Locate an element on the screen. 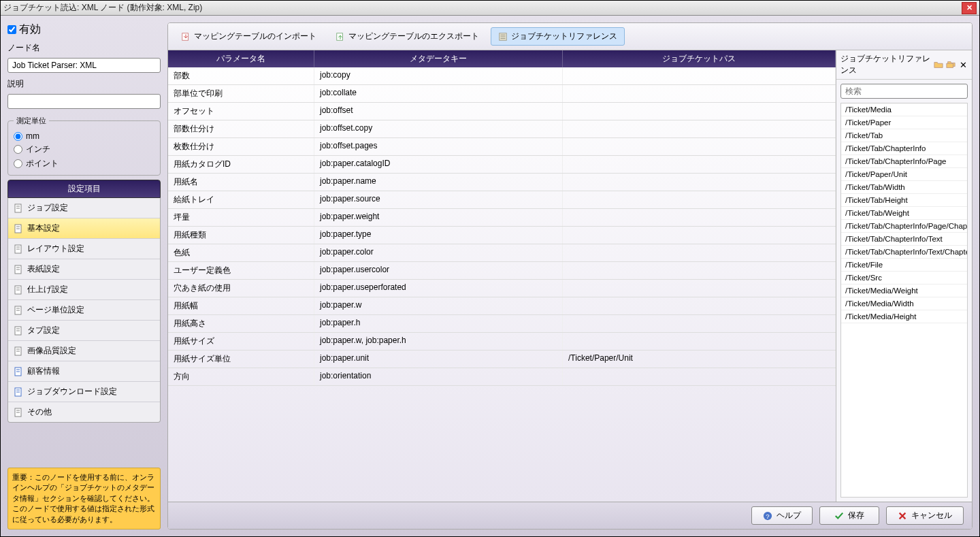 The height and width of the screenshot is (537, 980). help-button: ? ヘルプ is located at coordinates (782, 516).